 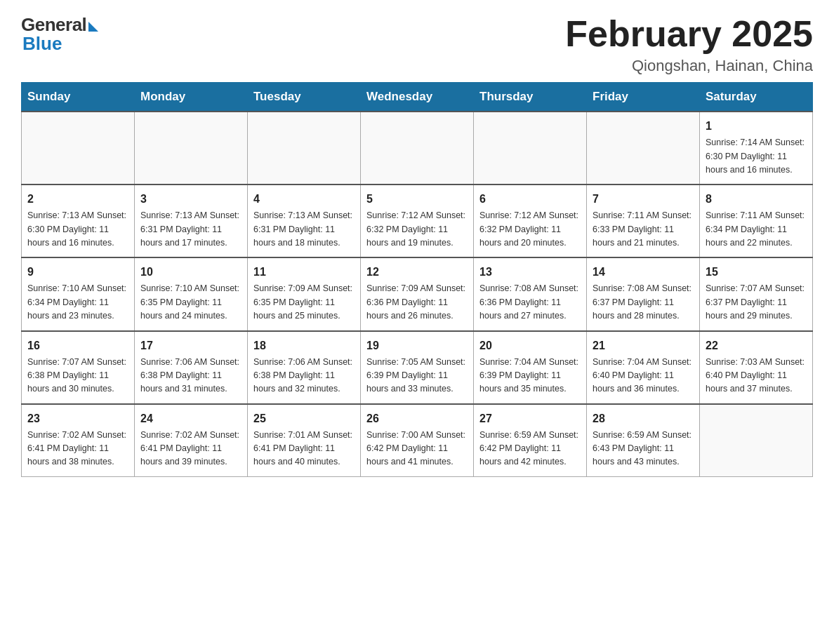 I want to click on day-number: 10, so click(x=191, y=272).